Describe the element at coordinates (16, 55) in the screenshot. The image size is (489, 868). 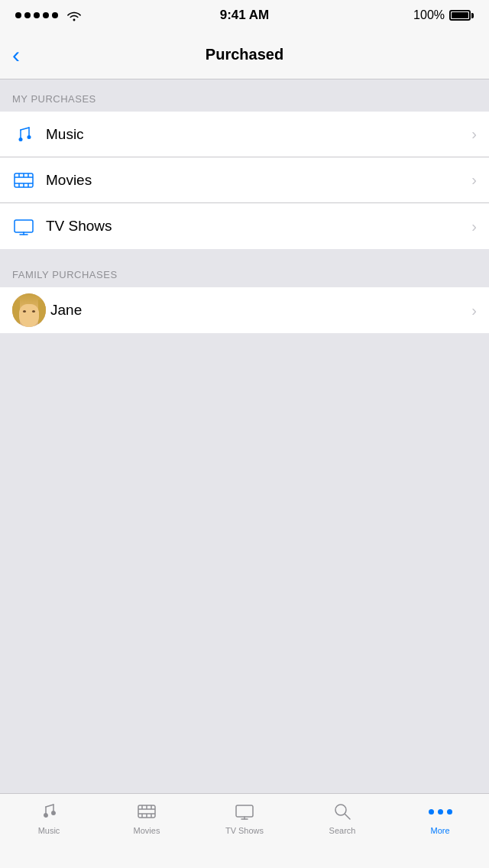
I see `back-button: ‹` at that location.